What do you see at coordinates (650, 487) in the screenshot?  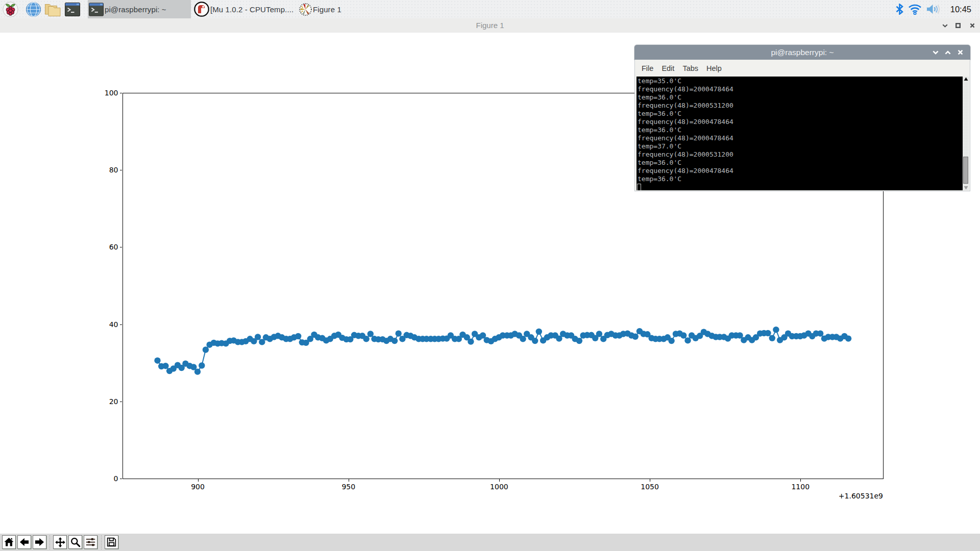 I see `x-tick-label: 1050` at bounding box center [650, 487].